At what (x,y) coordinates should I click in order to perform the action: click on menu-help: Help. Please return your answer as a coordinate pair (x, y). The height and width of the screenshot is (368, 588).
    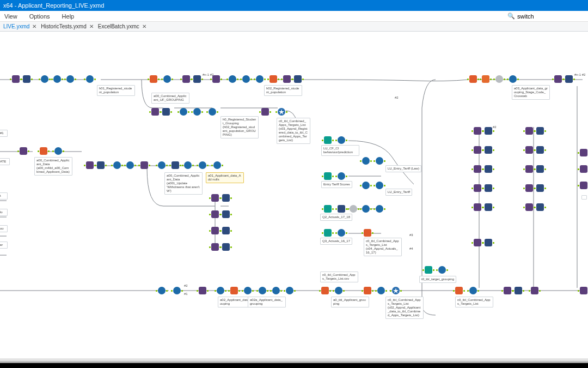
    Looking at the image, I should click on (69, 16).